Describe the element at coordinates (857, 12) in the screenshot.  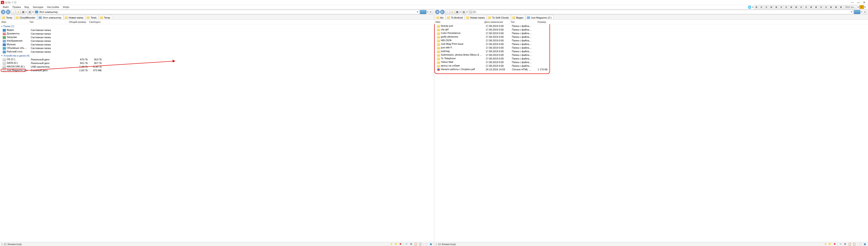
I see `right-view-button` at that location.